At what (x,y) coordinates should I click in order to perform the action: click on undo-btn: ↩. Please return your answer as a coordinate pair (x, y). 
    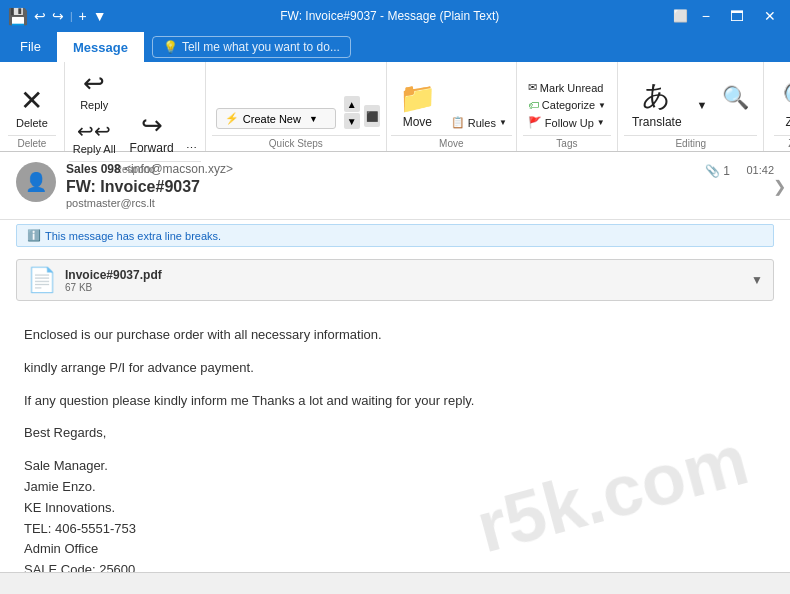
    Looking at the image, I should click on (40, 16).